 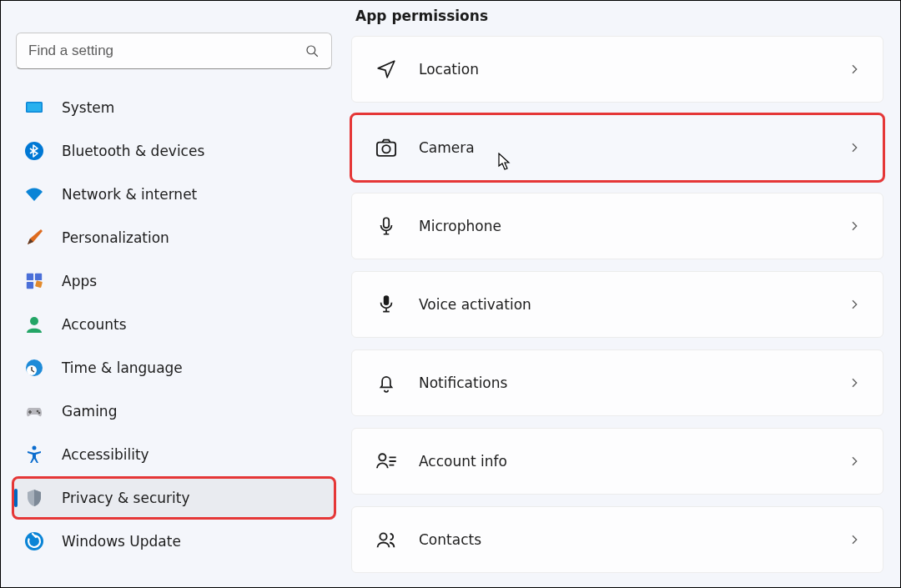 I want to click on update-icon, so click(x=34, y=541).